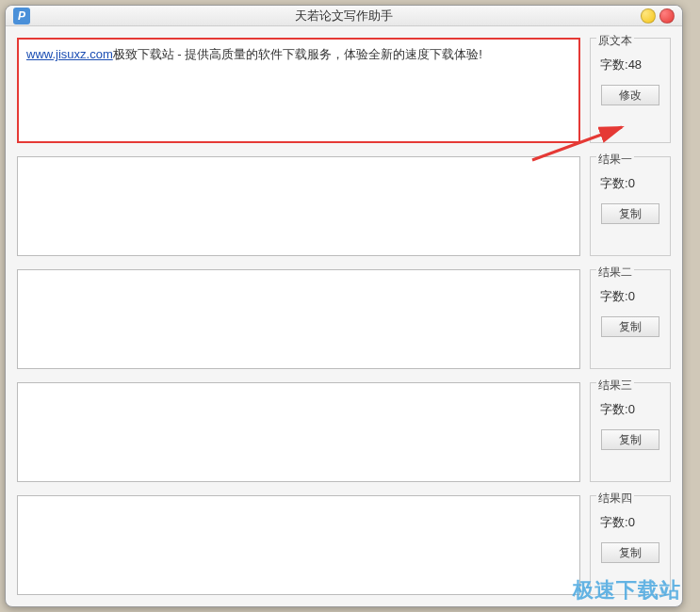 The image size is (700, 612). Describe the element at coordinates (299, 90) in the screenshot. I see `source-textbox: www.jisuxz.com极致下载站 - 提供高质量的软件下载服务，体验全新的…` at that location.